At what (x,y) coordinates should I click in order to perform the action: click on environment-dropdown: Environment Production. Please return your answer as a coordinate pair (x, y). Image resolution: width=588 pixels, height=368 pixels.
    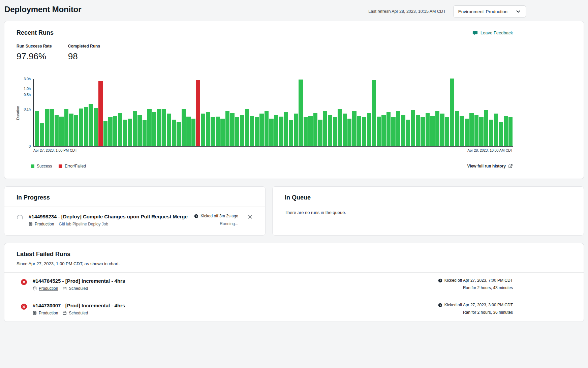
    Looking at the image, I should click on (490, 11).